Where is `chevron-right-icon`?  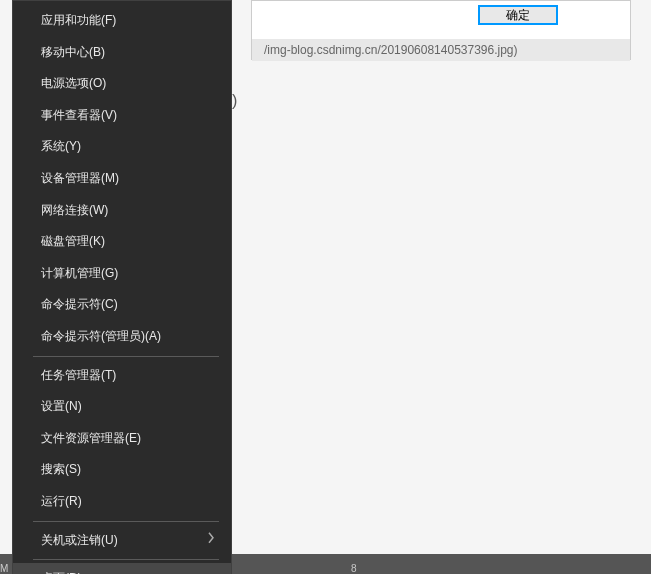
chevron-right-icon is located at coordinates (211, 540).